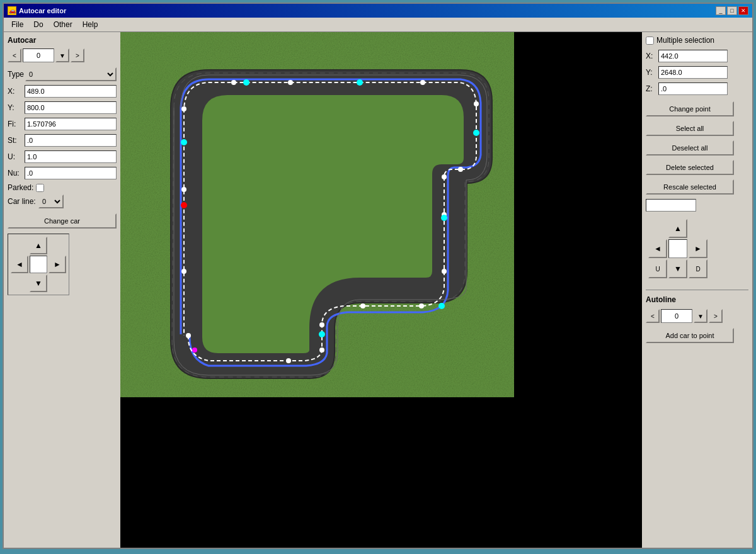  What do you see at coordinates (716, 316) in the screenshot?
I see `autoline-spin-right-button: >` at bounding box center [716, 316].